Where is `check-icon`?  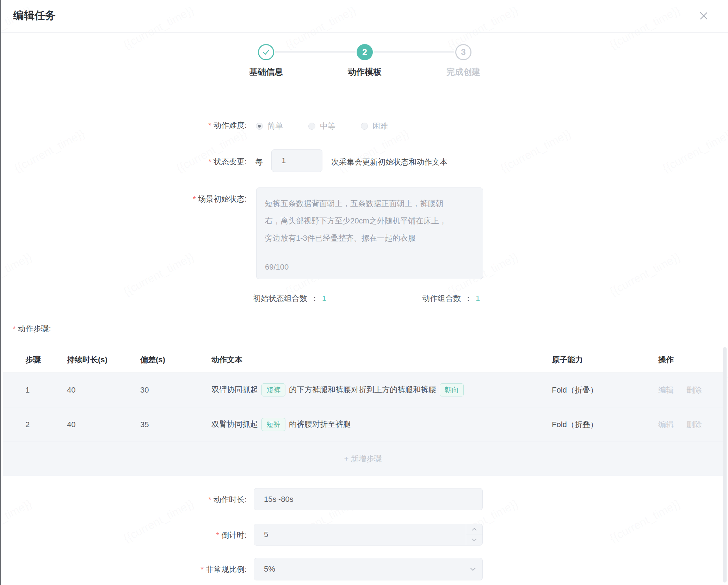 check-icon is located at coordinates (266, 52).